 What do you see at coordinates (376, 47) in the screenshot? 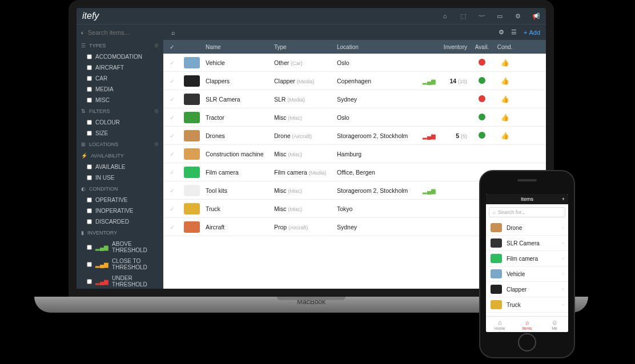
I see `col-location: Location` at bounding box center [376, 47].